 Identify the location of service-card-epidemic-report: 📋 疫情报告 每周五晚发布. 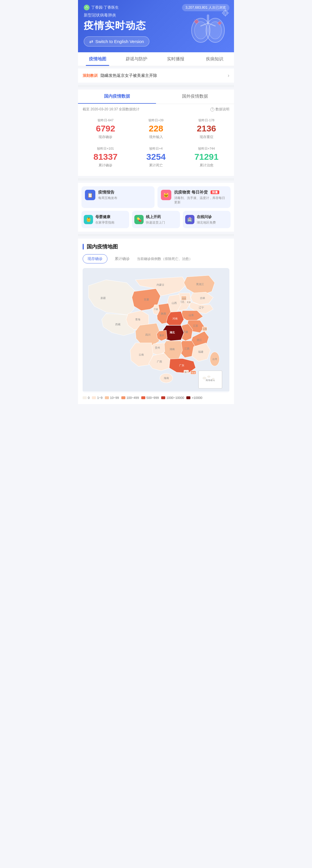
(118, 197).